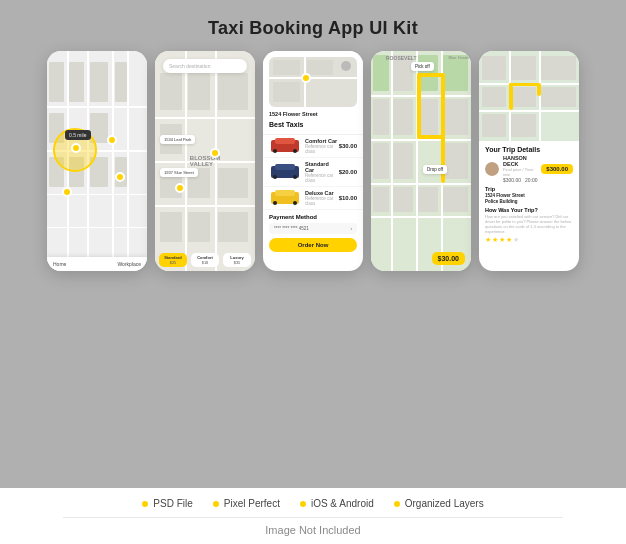  Describe the element at coordinates (459, 58) in the screenshot. I see `hostel-label: Blue Hostel` at that location.